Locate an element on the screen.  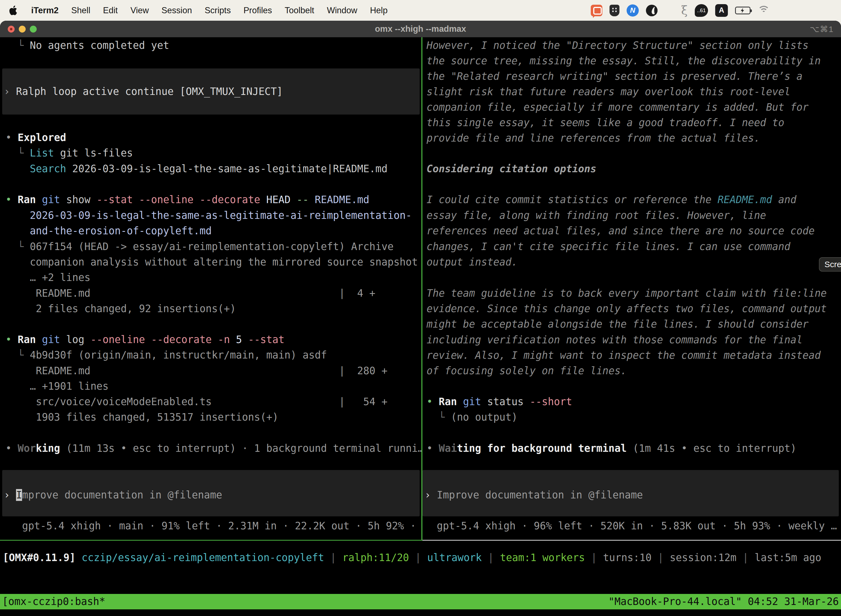
macos-menubar: iTerm2ShellEditViewSessionScriptsProfile… is located at coordinates (420, 10).